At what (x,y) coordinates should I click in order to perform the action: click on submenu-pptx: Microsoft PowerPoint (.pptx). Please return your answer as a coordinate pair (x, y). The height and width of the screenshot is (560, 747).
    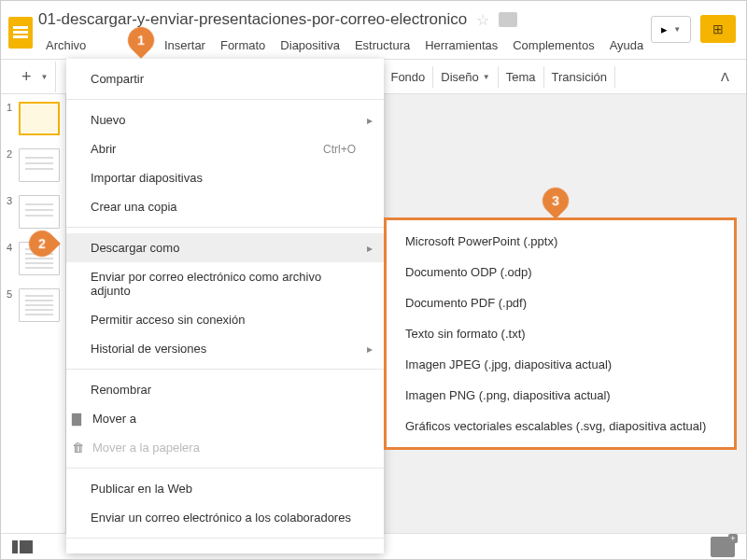
    Looking at the image, I should click on (560, 241).